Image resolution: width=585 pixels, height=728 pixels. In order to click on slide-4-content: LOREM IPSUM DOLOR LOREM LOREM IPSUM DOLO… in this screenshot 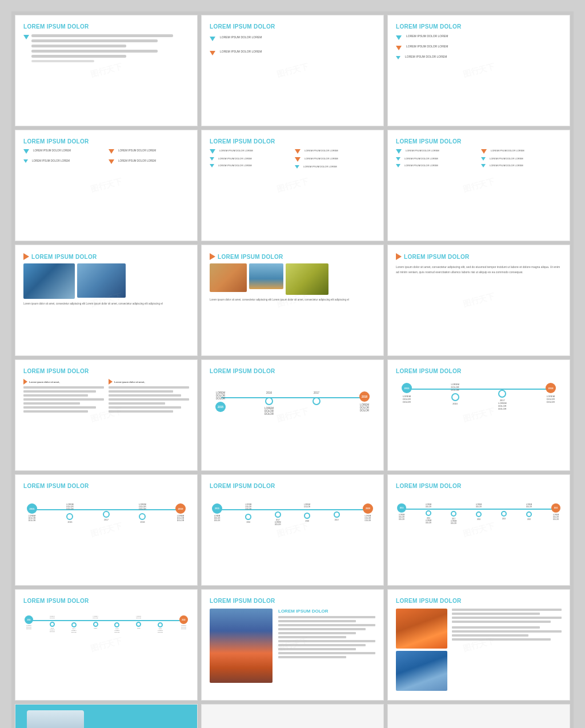, I will do `click(106, 158)`.